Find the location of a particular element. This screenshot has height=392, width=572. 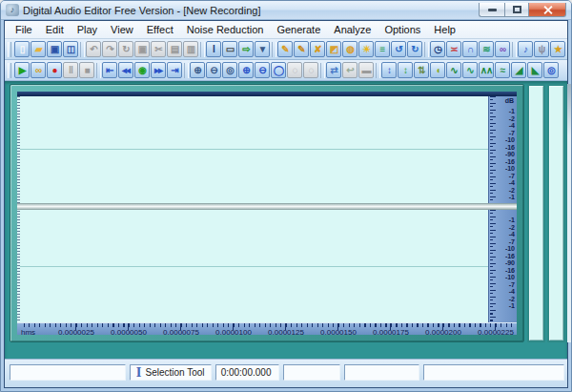

channel-divider is located at coordinates (267, 206).